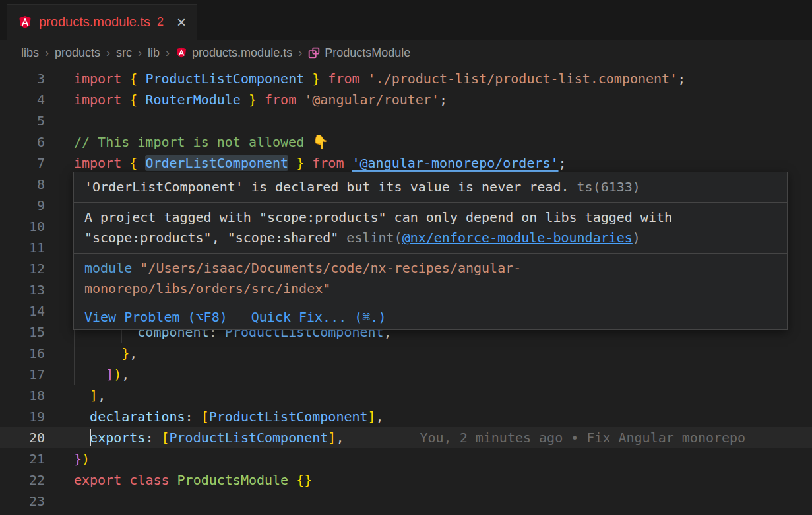  What do you see at coordinates (178, 480) in the screenshot?
I see `code-content: export class ProductsModule {}` at bounding box center [178, 480].